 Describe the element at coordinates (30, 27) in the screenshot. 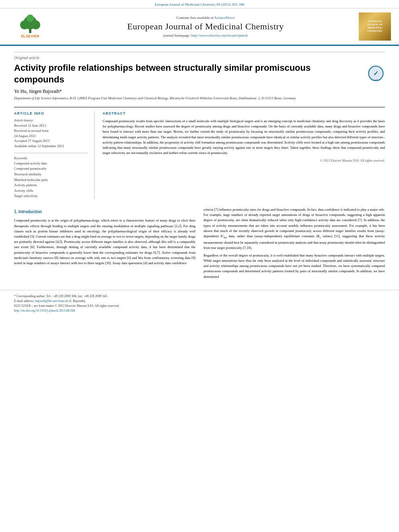

I see `elsevier-tree-logo: ELSEVIER` at that location.